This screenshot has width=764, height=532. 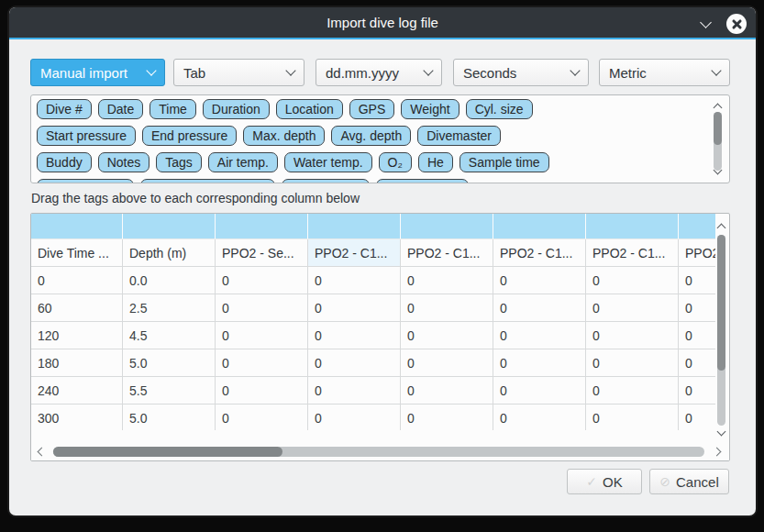 What do you see at coordinates (697, 253) in the screenshot?
I see `column-header-cell: PPO2` at bounding box center [697, 253].